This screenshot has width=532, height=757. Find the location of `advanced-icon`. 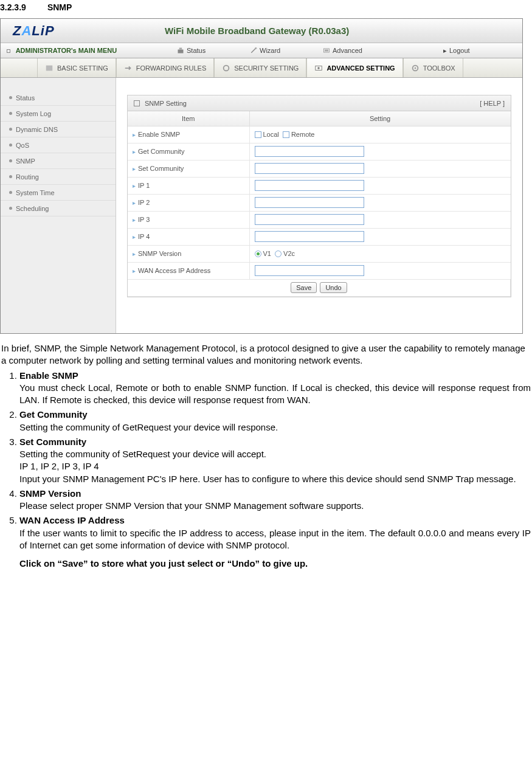

advanced-icon is located at coordinates (326, 50).